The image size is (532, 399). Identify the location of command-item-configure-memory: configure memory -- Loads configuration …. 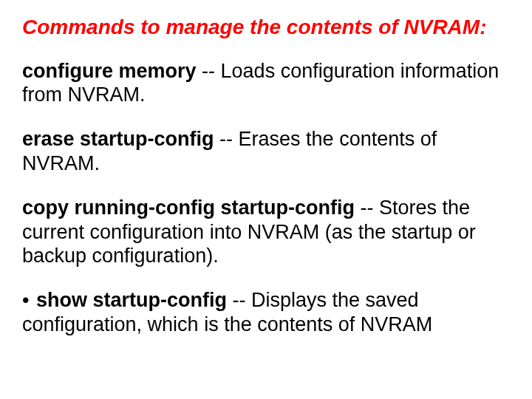
(266, 83).